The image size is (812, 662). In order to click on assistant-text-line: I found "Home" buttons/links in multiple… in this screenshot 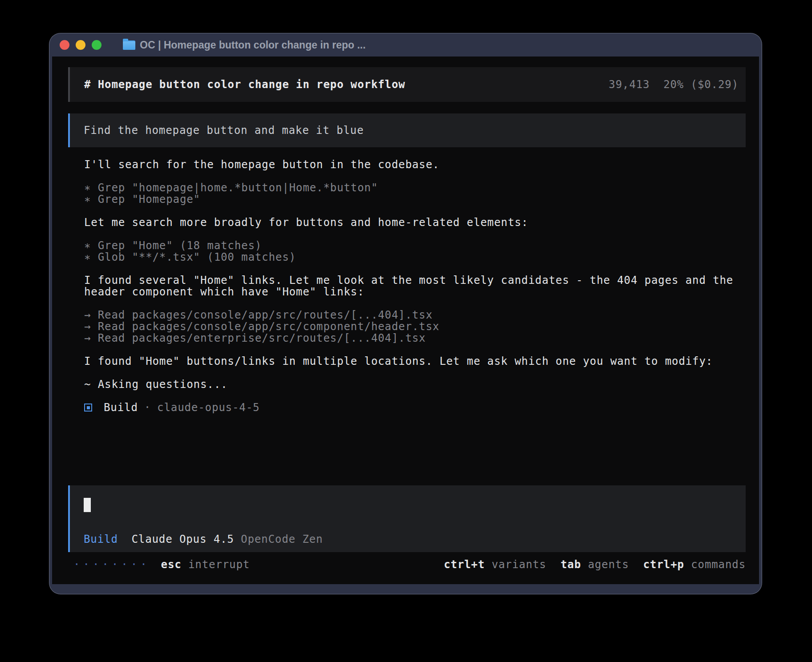, I will do `click(415, 361)`.